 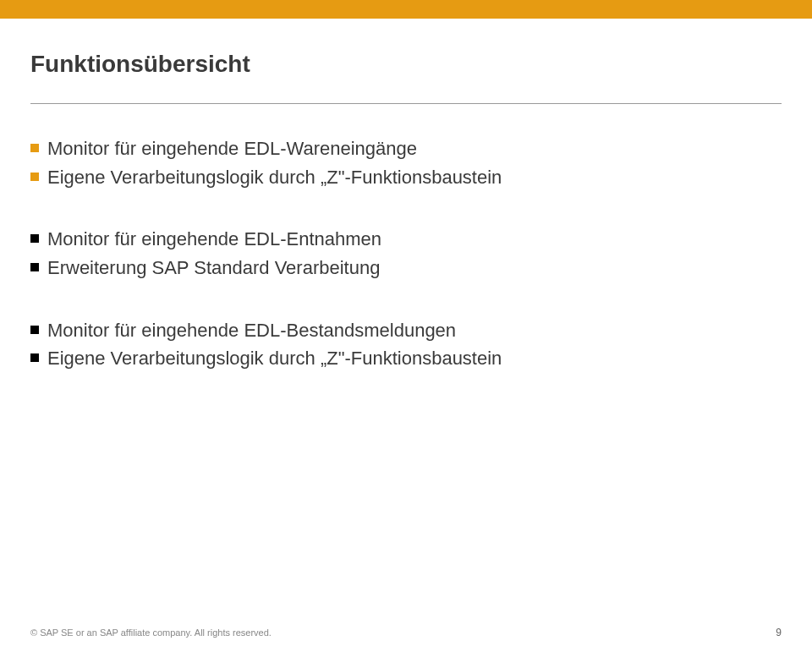 What do you see at coordinates (406, 149) in the screenshot?
I see `list-item: Monitor für eingehende EDL-Wareneingänge` at bounding box center [406, 149].